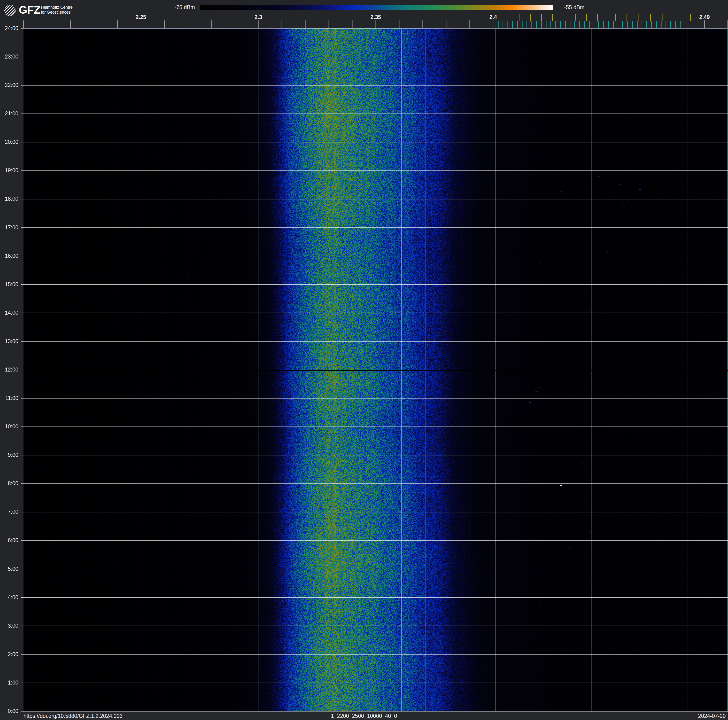 Image resolution: width=728 pixels, height=720 pixels. I want to click on hour-label: 22:00, so click(9, 85).